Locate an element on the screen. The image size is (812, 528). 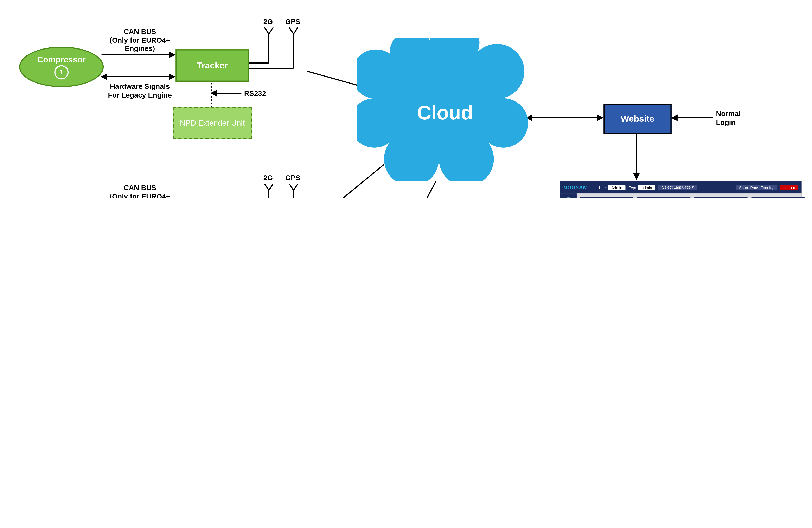
website-node: Website is located at coordinates (638, 119).